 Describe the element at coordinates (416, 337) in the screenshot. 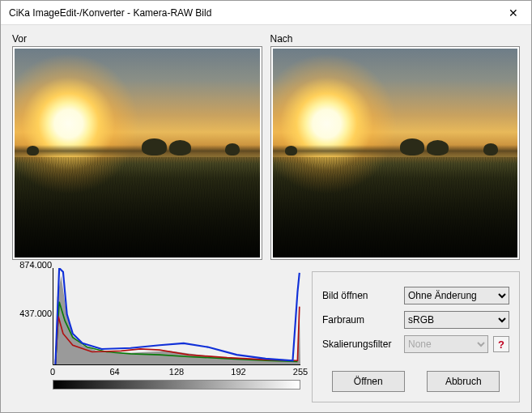

I see `options-panel: Bild öffnen Ohne Änderung Farbraum sRGB …` at that location.